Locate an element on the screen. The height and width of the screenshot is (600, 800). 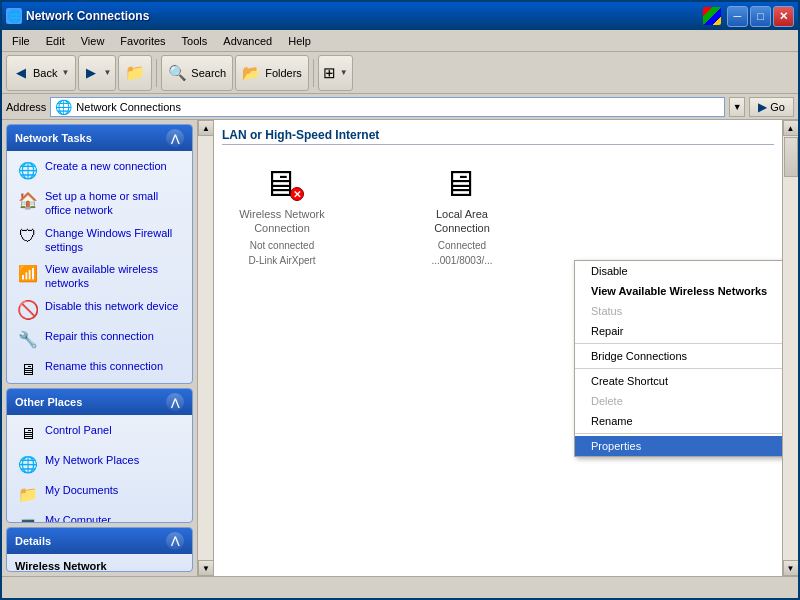
sidebar-item-computer-label: My Computer is located at coordinates (78, 518).